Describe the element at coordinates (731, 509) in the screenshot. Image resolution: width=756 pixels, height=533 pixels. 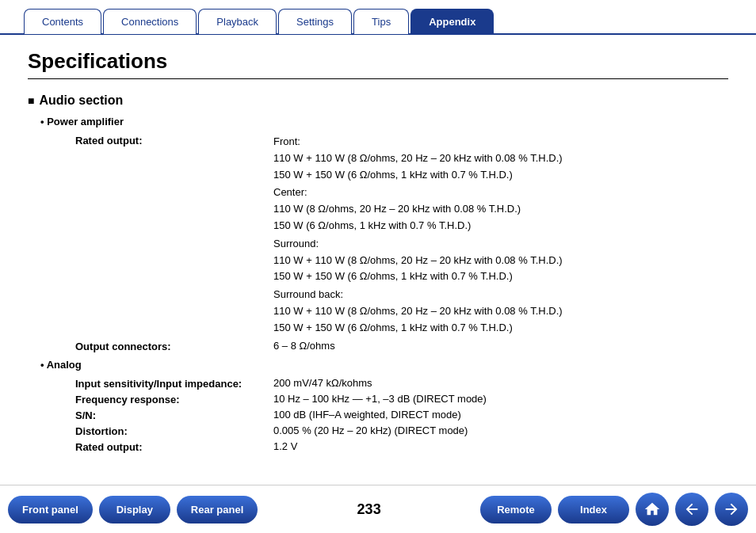
I see `forward-button` at that location.